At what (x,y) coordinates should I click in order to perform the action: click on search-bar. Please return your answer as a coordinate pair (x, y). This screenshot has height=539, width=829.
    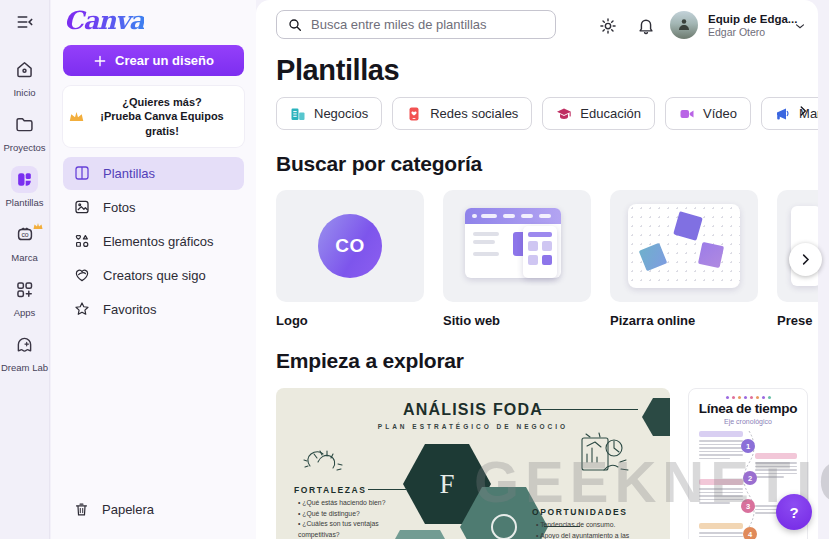
    Looking at the image, I should click on (416, 24).